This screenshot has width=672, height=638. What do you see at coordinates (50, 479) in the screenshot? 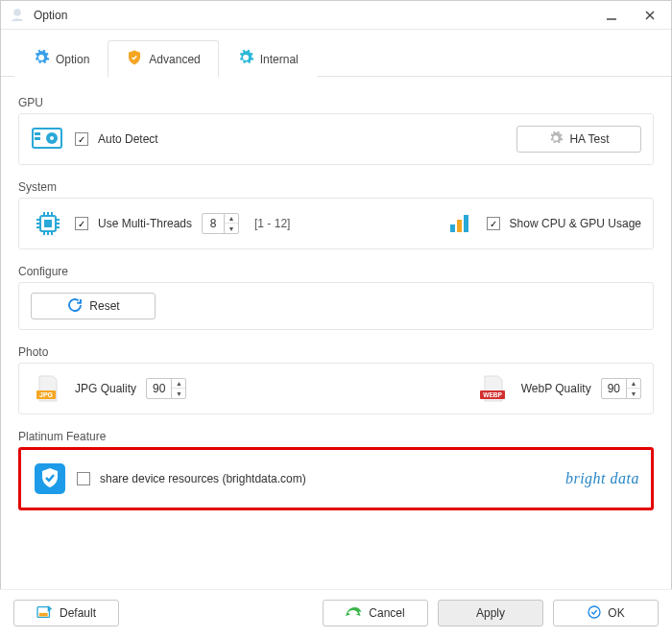
I see `shield-badge-icon` at bounding box center [50, 479].